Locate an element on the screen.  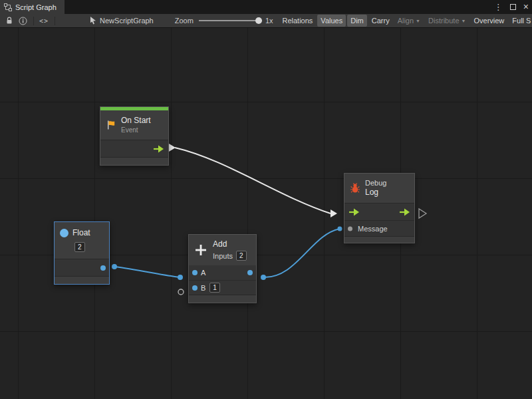
zoom-value: 1x is located at coordinates (269, 21).